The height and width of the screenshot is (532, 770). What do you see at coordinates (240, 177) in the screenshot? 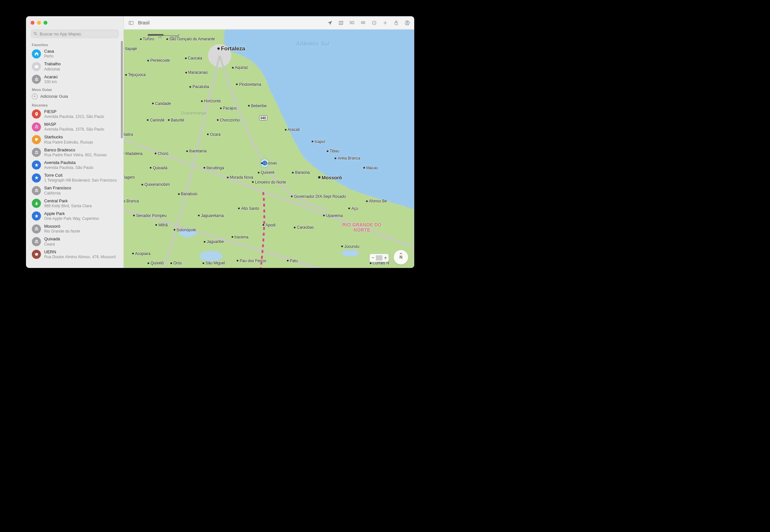
I see `city-label: Morada Nova` at bounding box center [240, 177].